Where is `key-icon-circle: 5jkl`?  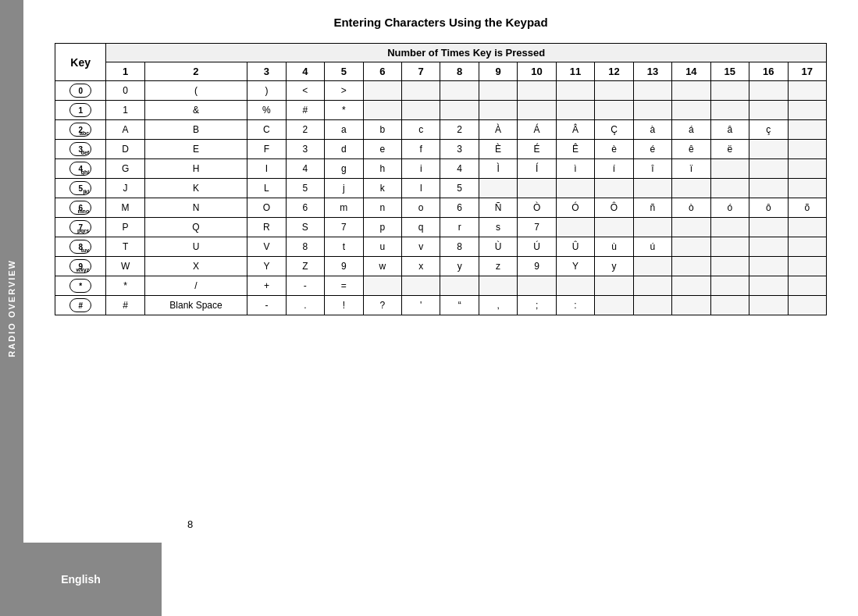 key-icon-circle: 5jkl is located at coordinates (80, 188).